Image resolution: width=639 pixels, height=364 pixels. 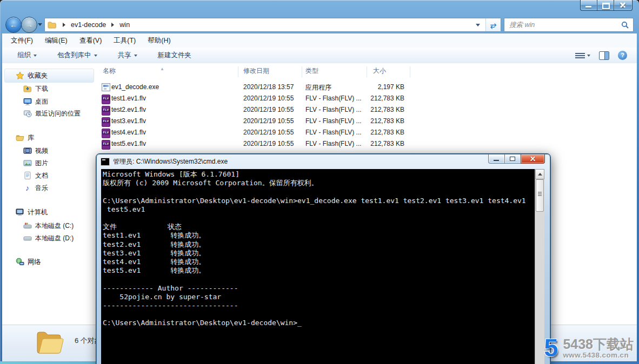 What do you see at coordinates (106, 87) in the screenshot?
I see `exe-file-icon` at bounding box center [106, 87].